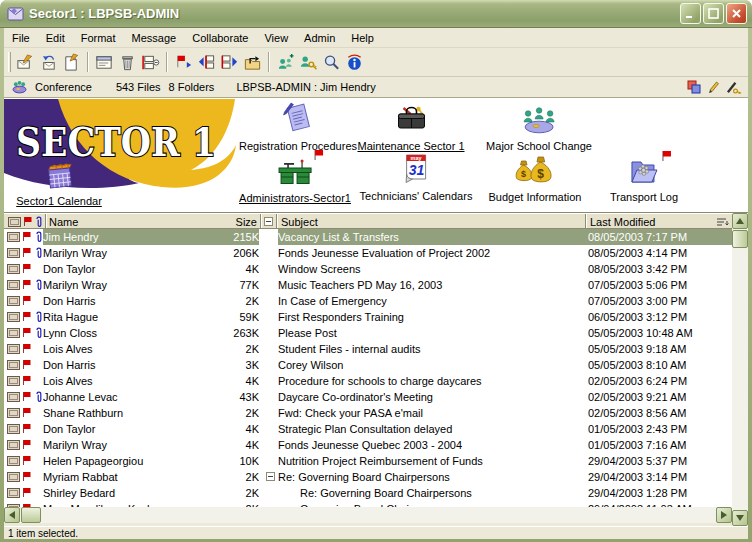 This screenshot has width=752, height=542. What do you see at coordinates (332, 62) in the screenshot?
I see `search-button` at bounding box center [332, 62].